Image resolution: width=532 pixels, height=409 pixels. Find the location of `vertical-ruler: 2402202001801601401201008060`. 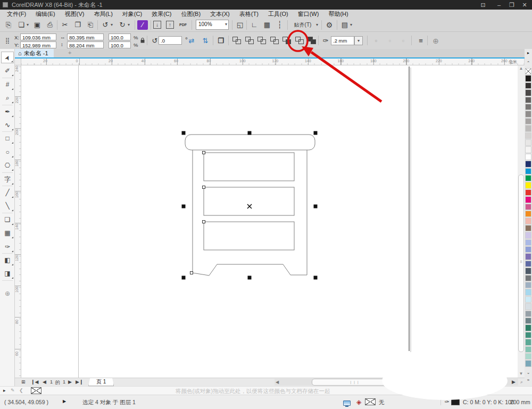

vertical-ruler: 2402202001801601401201008060 is located at coordinates (18, 221).